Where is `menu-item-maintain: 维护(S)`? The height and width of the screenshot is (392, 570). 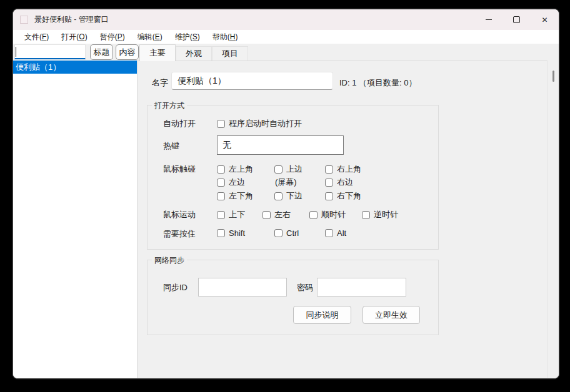
menu-item-maintain: 维护(S) is located at coordinates (188, 37).